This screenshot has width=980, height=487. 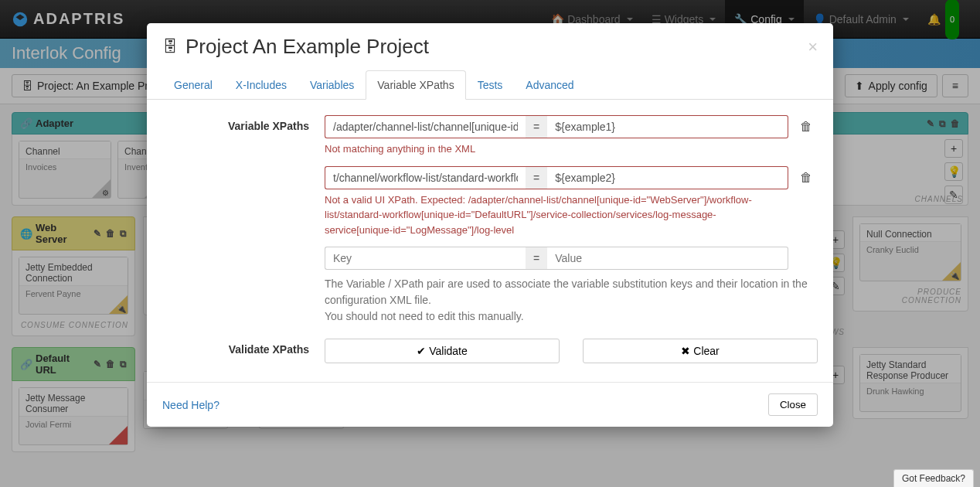 I want to click on xpath-error-0: Not matching anything in the XML, so click(x=541, y=149).